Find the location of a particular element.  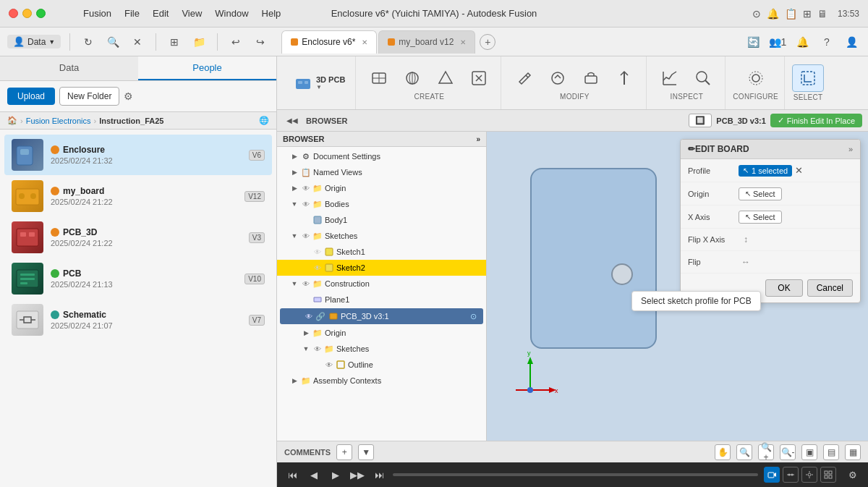

browser-collapse-button: ◀◀ is located at coordinates (292, 121).